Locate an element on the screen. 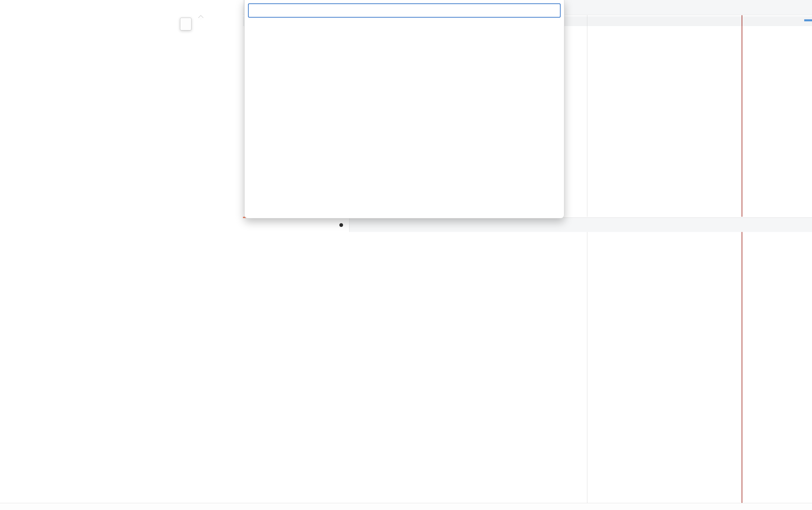 Image resolution: width=812 pixels, height=510 pixels. dirty-indicator-dot is located at coordinates (341, 225).